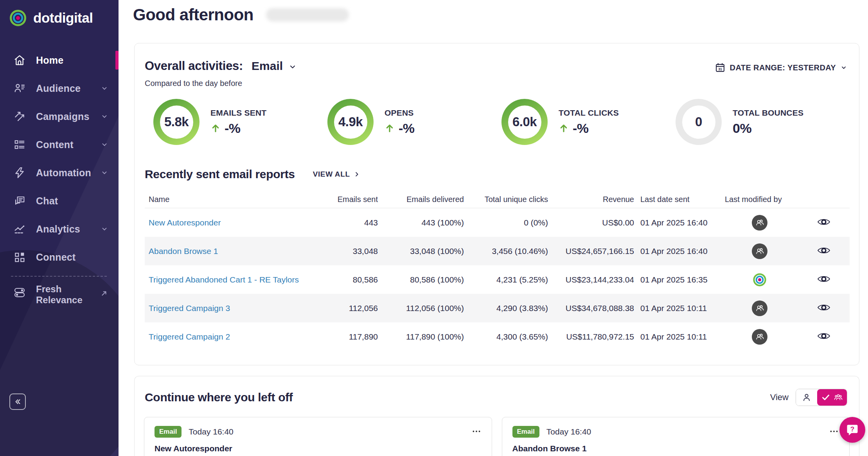  Describe the element at coordinates (497, 337) in the screenshot. I see `table-row: Triggered Campaign 2117,890117,890 (100%…` at that location.